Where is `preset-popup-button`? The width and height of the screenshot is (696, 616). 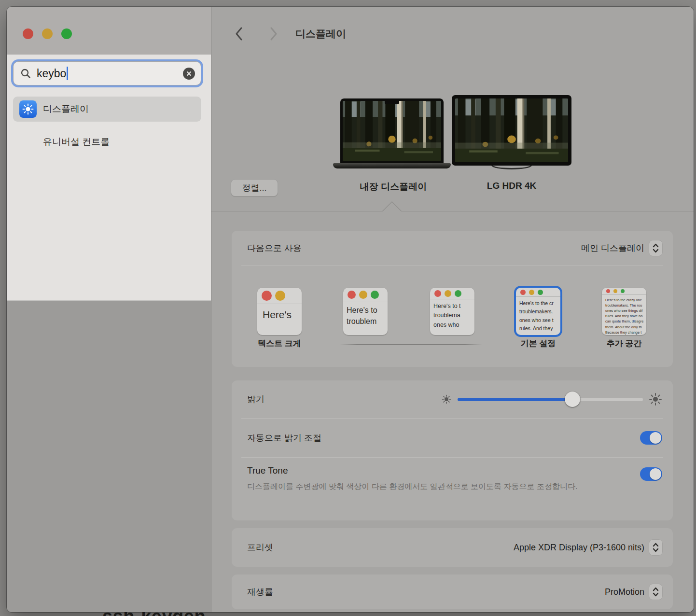
preset-popup-button is located at coordinates (655, 547).